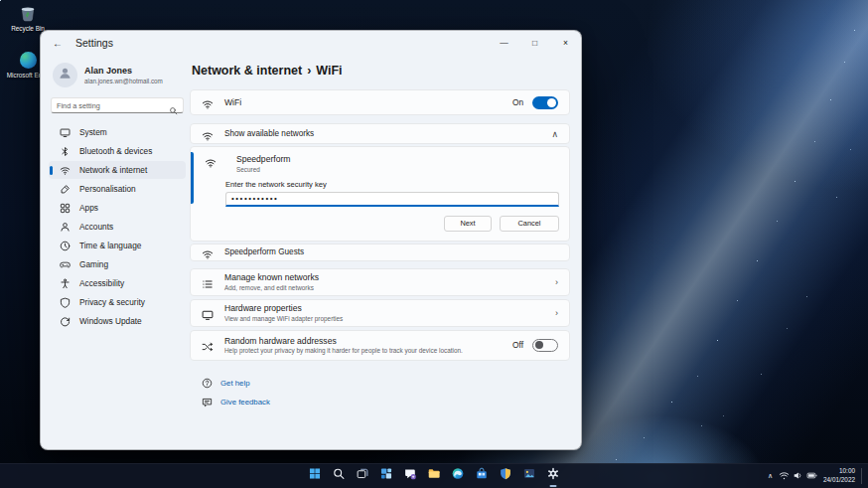 The height and width of the screenshot is (488, 868). Describe the element at coordinates (311, 43) in the screenshot. I see `titlebar: ← Settings — □ ×` at that location.